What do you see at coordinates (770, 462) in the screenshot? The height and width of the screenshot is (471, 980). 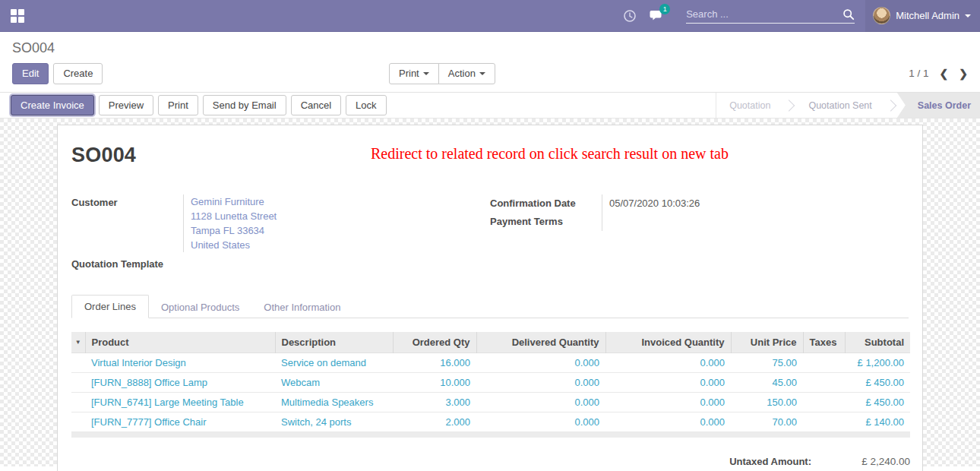 I see `untaxed-amount-label: Untaxed Amount:` at bounding box center [770, 462].